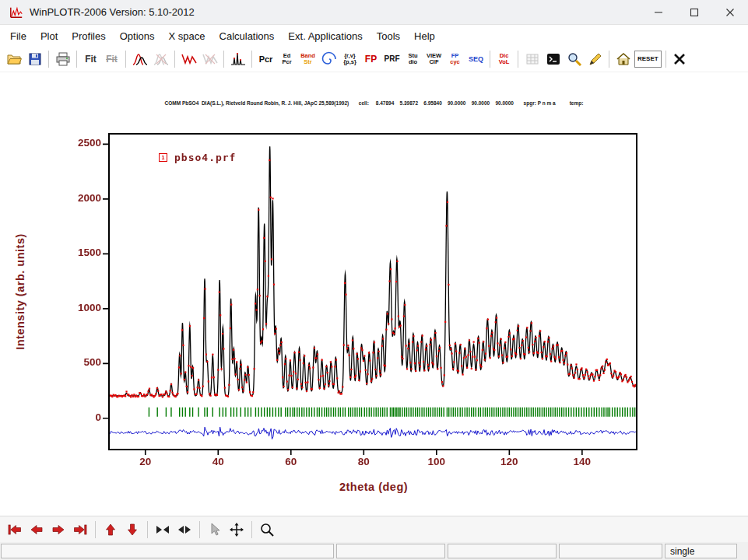  I want to click on x-expand-button, so click(184, 530).